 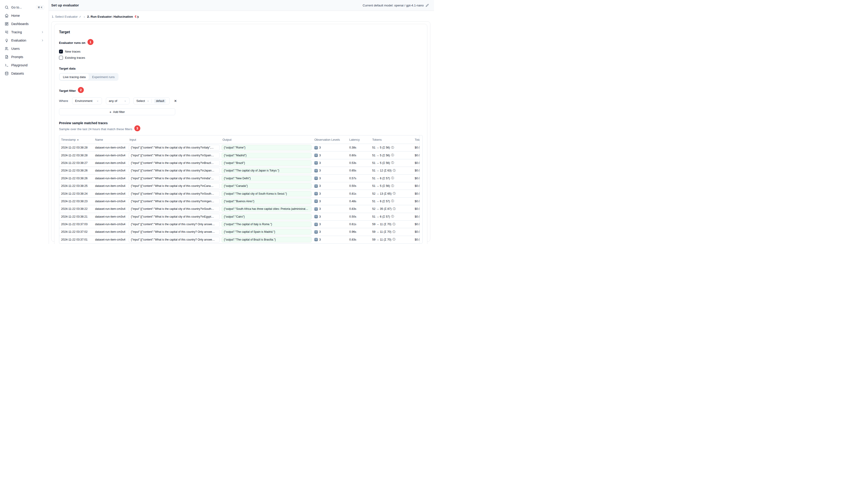 What do you see at coordinates (239, 163) in the screenshot?
I see `table-row: 2024-11-22 03:38:27 dataset-run-item-cm3…` at bounding box center [239, 163].